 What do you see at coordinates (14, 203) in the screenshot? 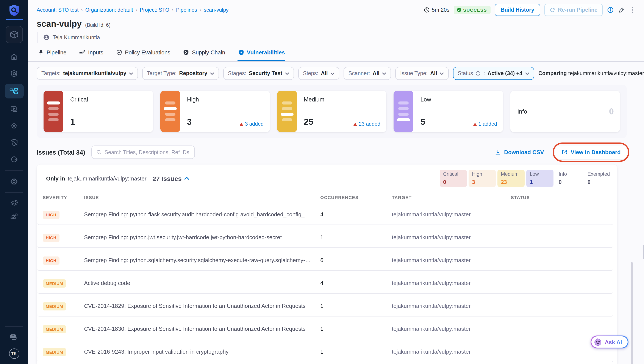
I see `sidebar-item-environments` at bounding box center [14, 203].